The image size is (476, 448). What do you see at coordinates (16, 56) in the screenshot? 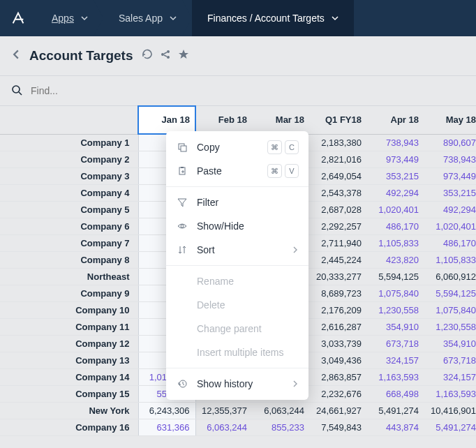
I see `back-icon` at bounding box center [16, 56].